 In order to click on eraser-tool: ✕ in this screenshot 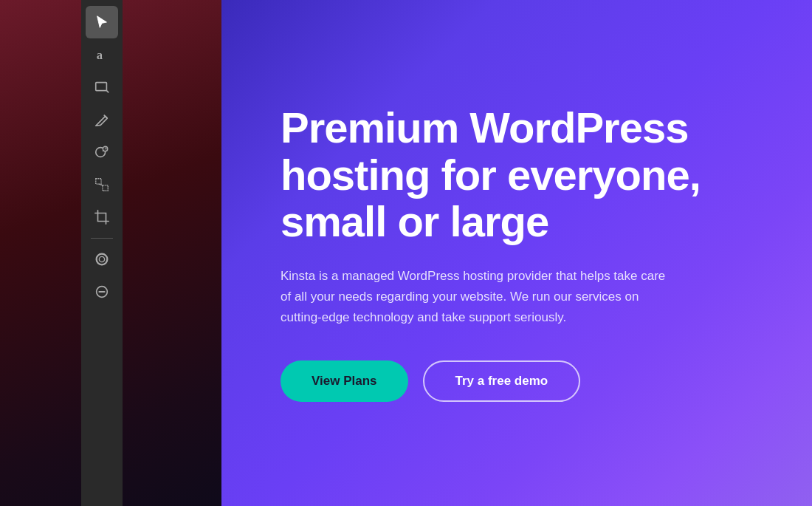, I will do `click(102, 152)`.